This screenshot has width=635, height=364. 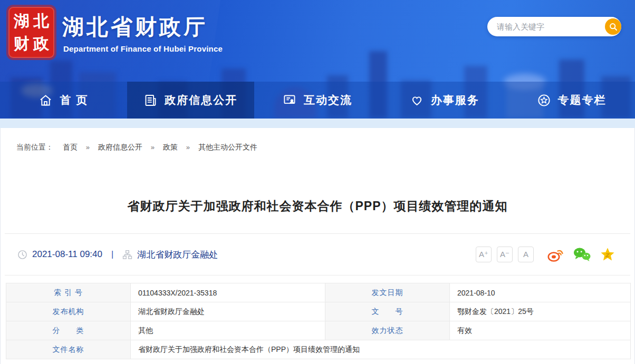 What do you see at coordinates (484, 254) in the screenshot?
I see `font-increase-button: A⁺` at bounding box center [484, 254].